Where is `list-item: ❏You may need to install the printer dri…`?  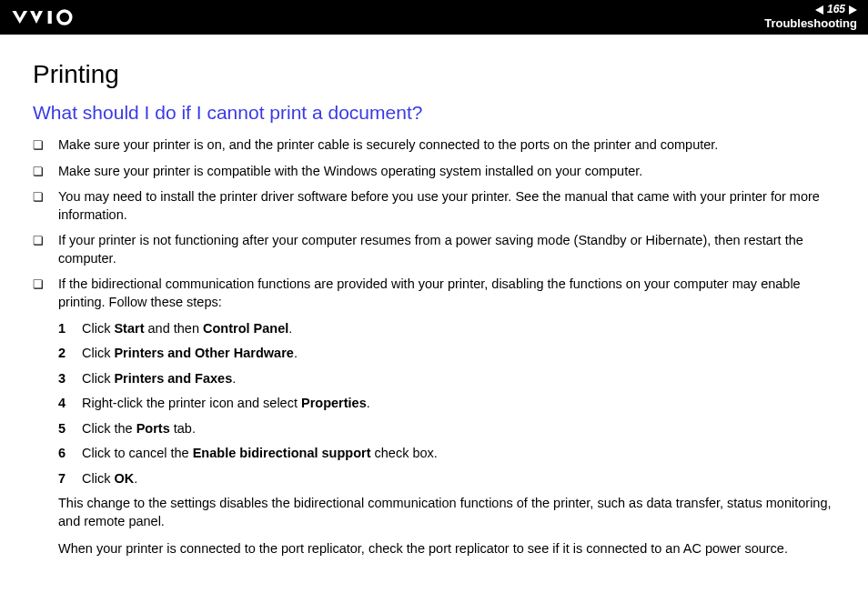
list-item: ❏You may need to install the printer dri… is located at coordinates (434, 206).